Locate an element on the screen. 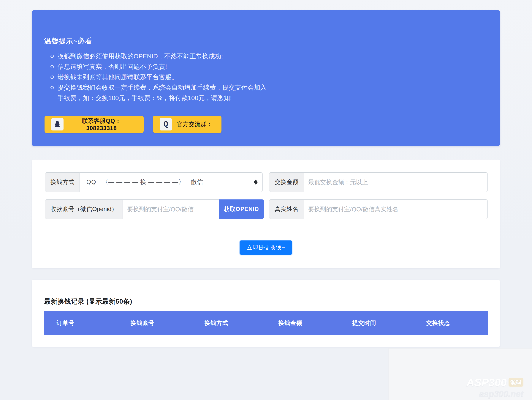 The width and height of the screenshot is (532, 400). real-name-group: 真实姓名 is located at coordinates (379, 209).